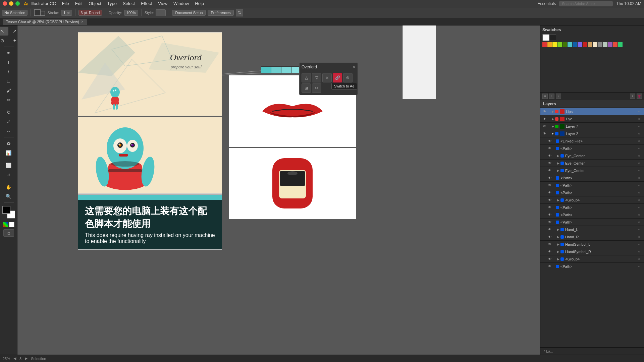 The image size is (644, 362). What do you see at coordinates (558, 230) in the screenshot?
I see `layer-expand-hl: ▶` at bounding box center [558, 230].